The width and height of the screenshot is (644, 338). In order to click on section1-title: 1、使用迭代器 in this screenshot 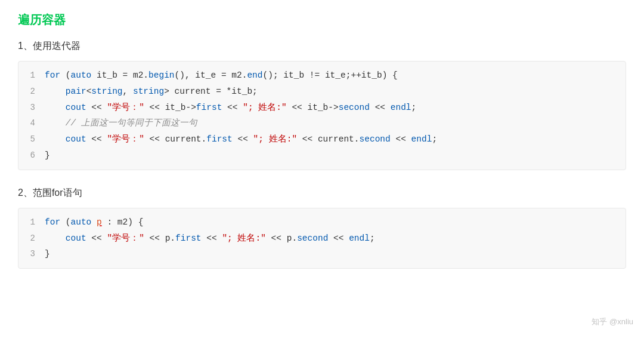, I will do `click(322, 47)`.